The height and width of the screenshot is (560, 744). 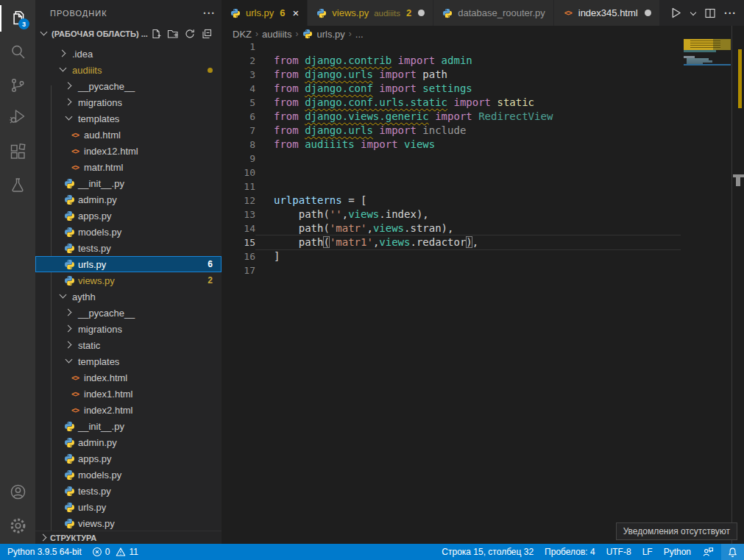 I want to click on source-control-icon, so click(x=18, y=85).